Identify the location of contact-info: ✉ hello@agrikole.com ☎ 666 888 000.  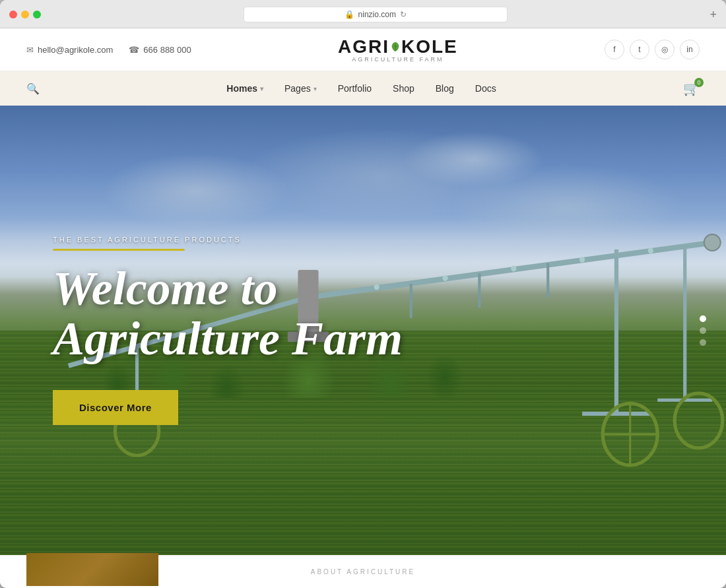
(109, 50).